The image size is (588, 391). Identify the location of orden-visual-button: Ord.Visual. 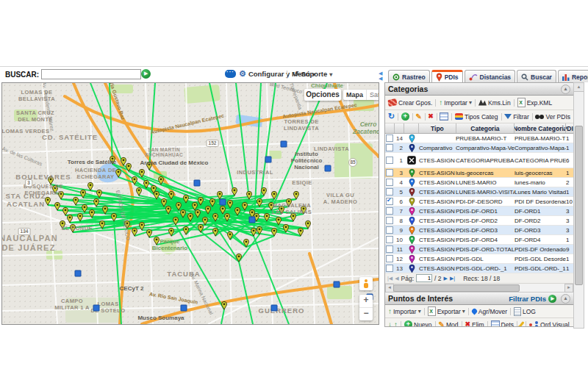
(550, 325).